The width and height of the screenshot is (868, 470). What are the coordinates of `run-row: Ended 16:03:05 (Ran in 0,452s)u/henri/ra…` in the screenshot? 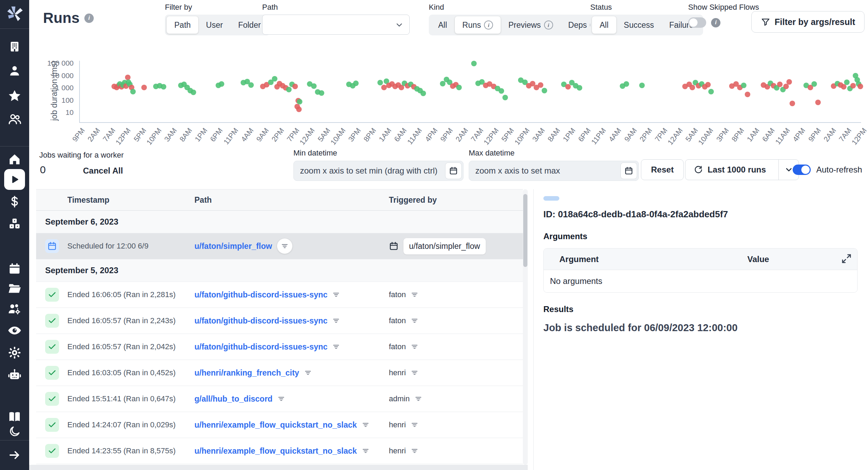 It's located at (279, 373).